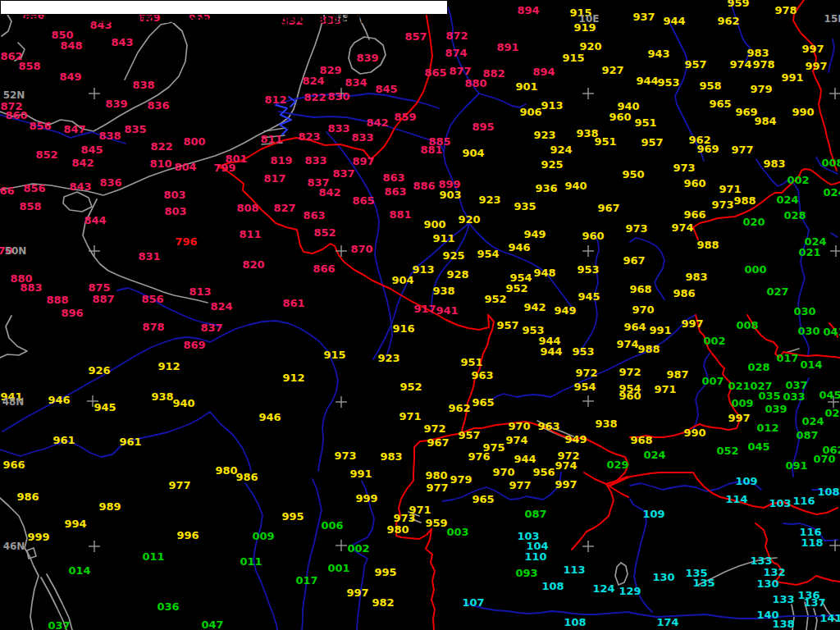 The height and width of the screenshot is (630, 840). I want to click on station-value: 983, so click(696, 277).